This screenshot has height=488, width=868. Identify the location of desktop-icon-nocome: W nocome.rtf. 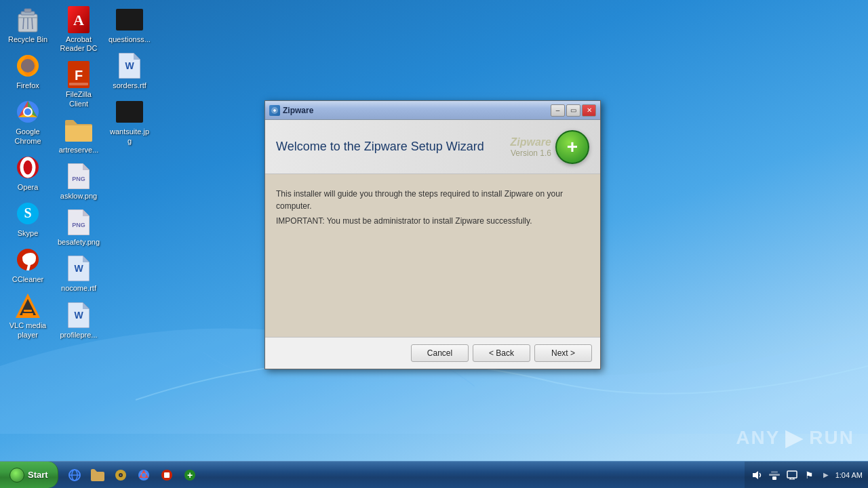
(79, 274).